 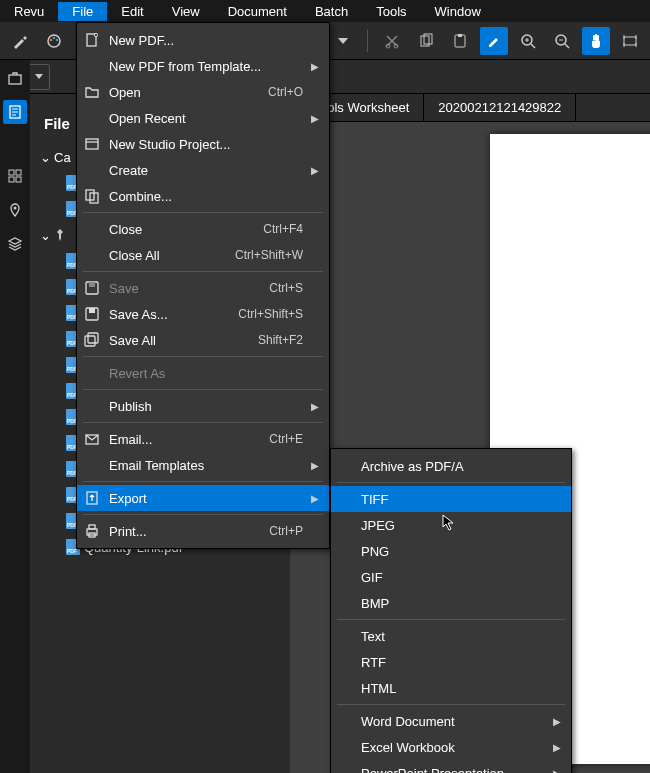 I want to click on menu-item-save: SaveCtrl+S, so click(x=203, y=288).